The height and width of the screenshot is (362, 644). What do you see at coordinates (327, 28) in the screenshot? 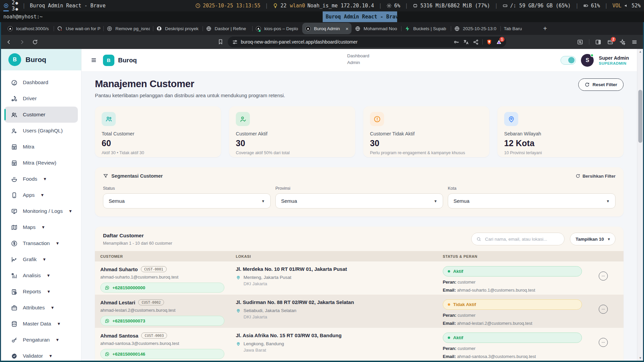
I see `browser-tab: Buroq Admin×` at bounding box center [327, 28].